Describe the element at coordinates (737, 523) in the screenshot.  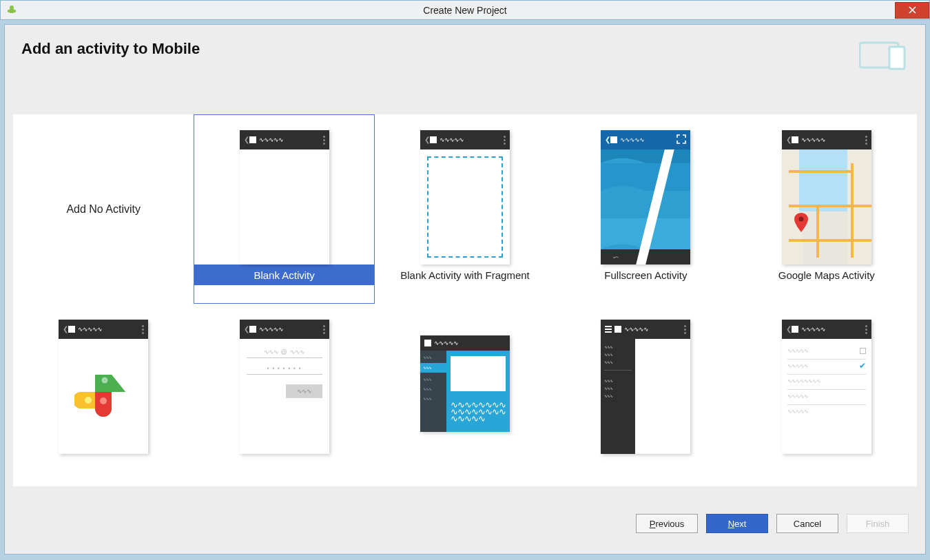
I see `next-button: Next` at that location.